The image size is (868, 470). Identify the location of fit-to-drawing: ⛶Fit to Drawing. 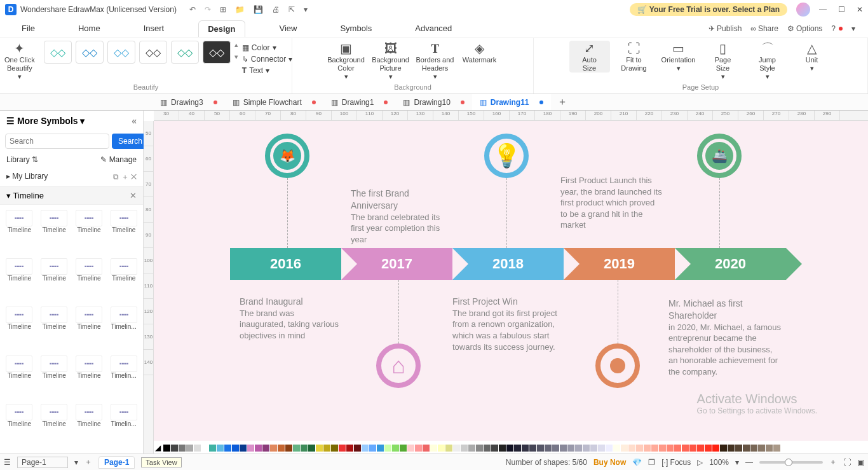
(634, 57).